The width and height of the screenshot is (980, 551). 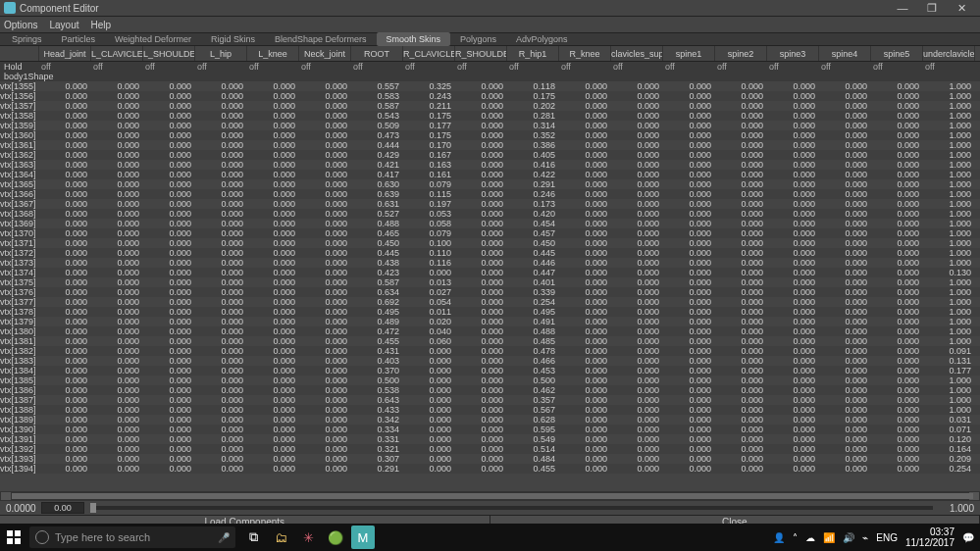 I want to click on weight-cell: 0.431, so click(x=377, y=351).